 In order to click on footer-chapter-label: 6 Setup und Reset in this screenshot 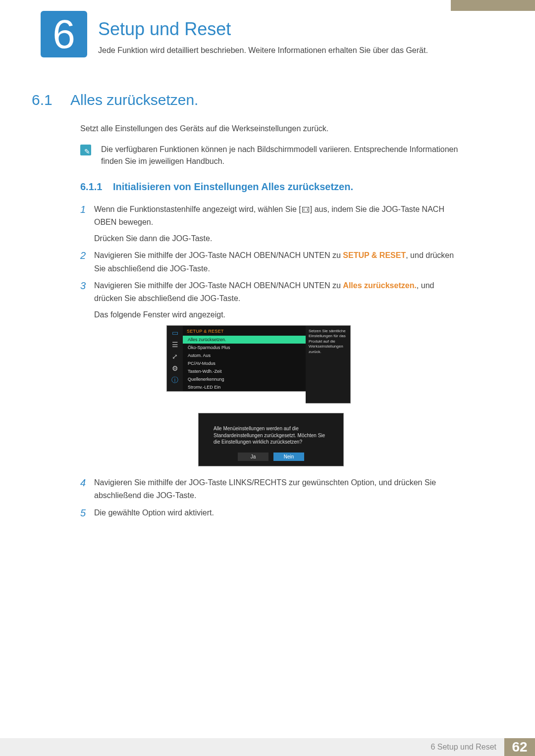, I will do `click(252, 747)`.